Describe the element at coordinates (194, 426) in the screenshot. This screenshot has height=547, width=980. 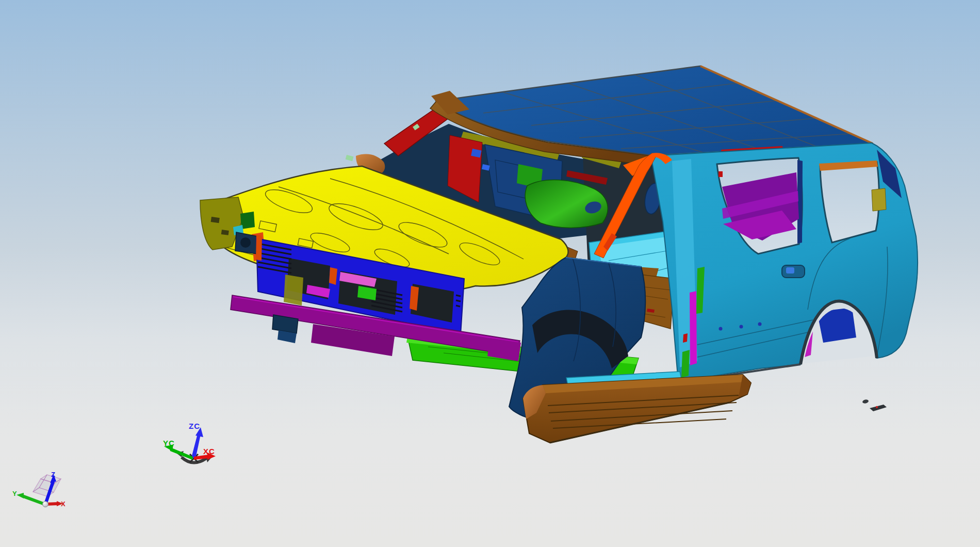
I see `wcs-z-label: ZC` at that location.